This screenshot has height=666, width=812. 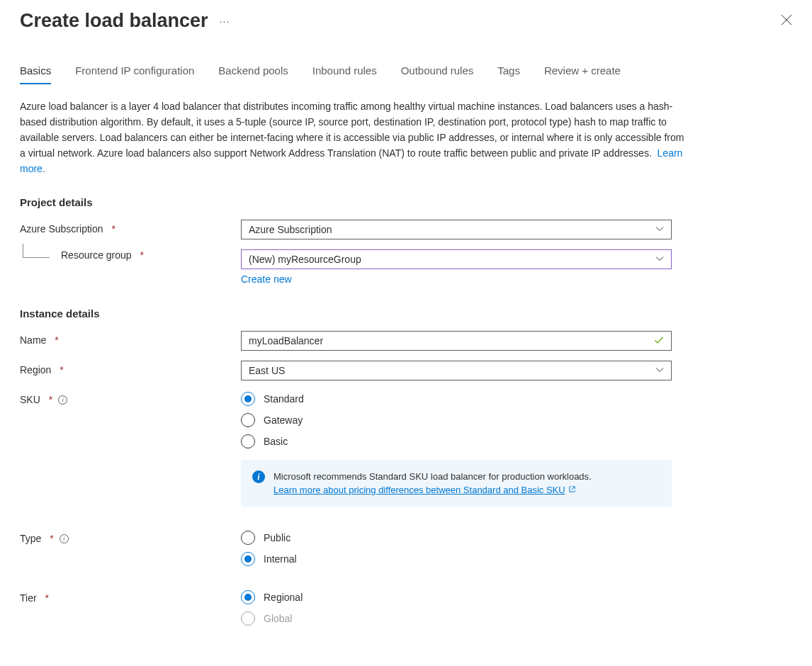 What do you see at coordinates (305, 259) in the screenshot?
I see `resource-group-value: (New) myResourceGroup` at bounding box center [305, 259].